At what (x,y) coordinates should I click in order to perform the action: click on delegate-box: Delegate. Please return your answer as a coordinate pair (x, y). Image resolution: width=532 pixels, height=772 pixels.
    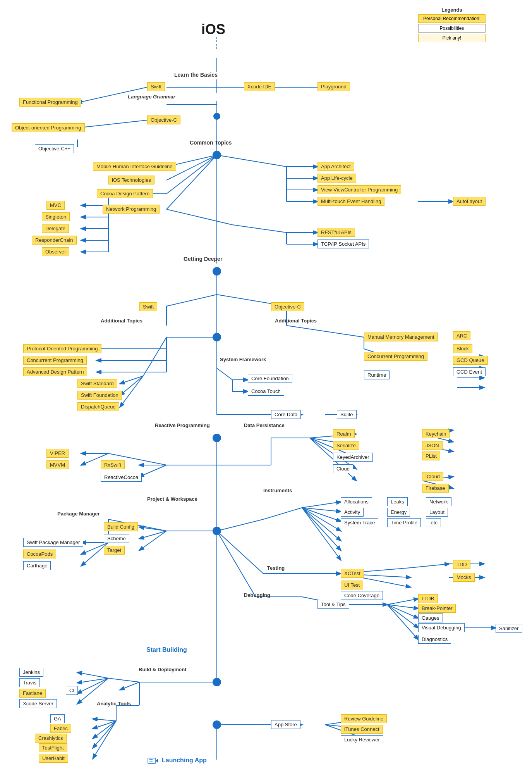
    Looking at the image, I should click on (55, 229).